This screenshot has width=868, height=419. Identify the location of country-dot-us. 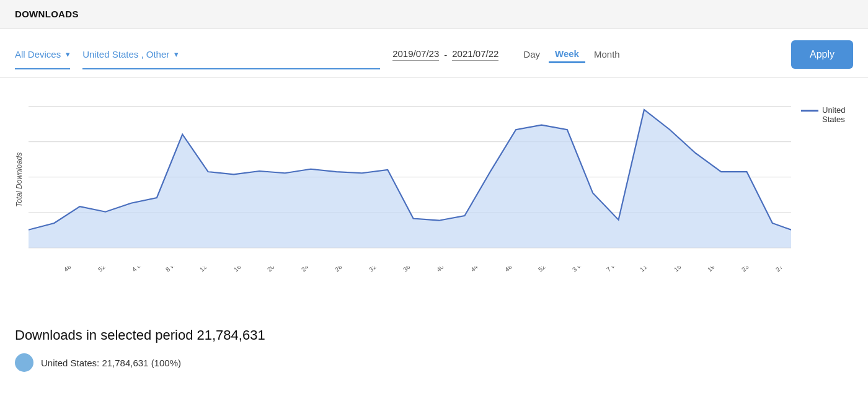
(24, 363).